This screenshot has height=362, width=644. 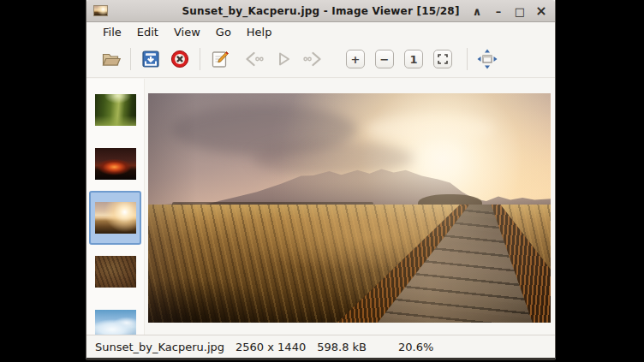 What do you see at coordinates (443, 59) in the screenshot?
I see `zoom-fit-icon` at bounding box center [443, 59].